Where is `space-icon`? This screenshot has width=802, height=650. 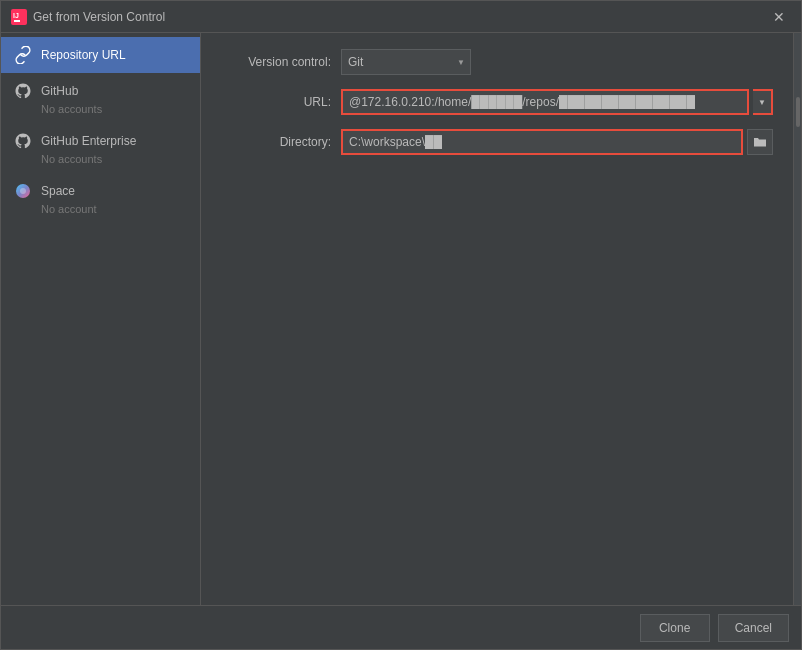 space-icon is located at coordinates (23, 191).